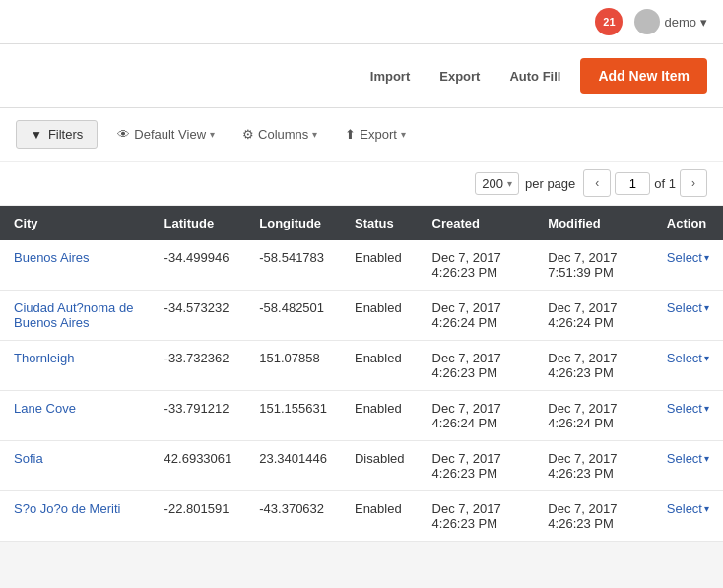  What do you see at coordinates (362, 416) in the screenshot?
I see `table-row: Lane Cove -33.791212 151.155631 Enabled …` at bounding box center [362, 416].